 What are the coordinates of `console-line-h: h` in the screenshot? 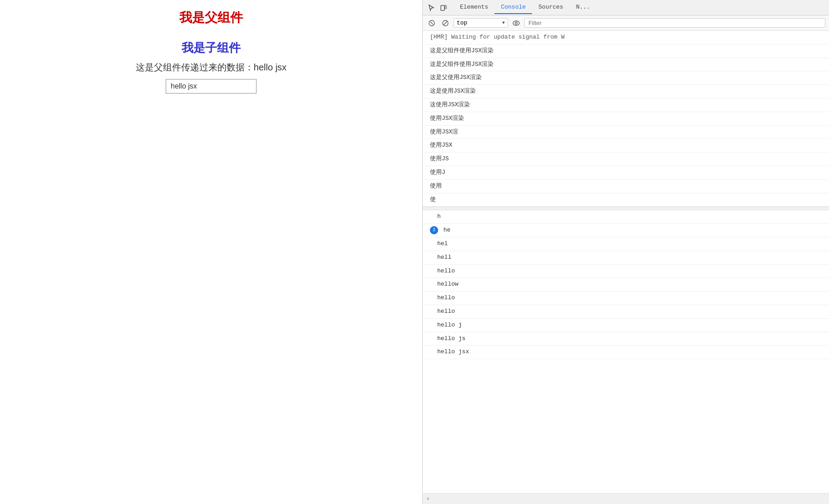 It's located at (626, 217).